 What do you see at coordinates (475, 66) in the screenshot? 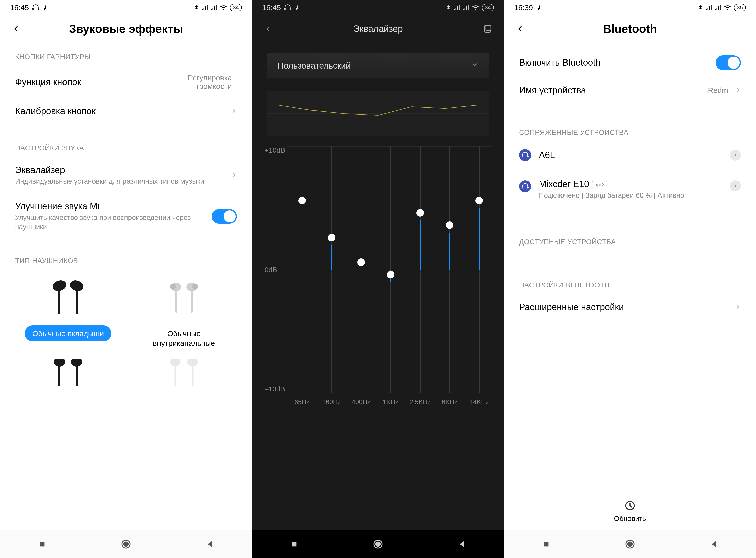
I see `chevron-down-icon` at bounding box center [475, 66].